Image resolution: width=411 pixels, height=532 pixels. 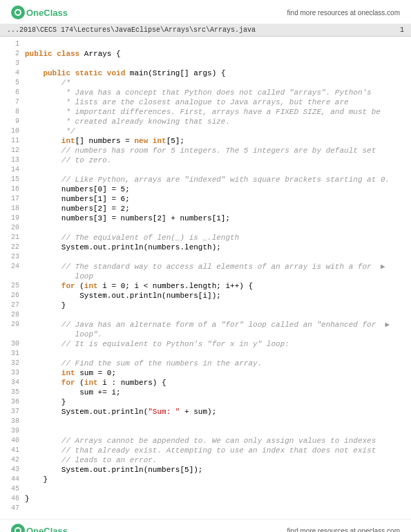 What do you see at coordinates (218, 334) in the screenshot?
I see `line-code: loop".` at bounding box center [218, 334].